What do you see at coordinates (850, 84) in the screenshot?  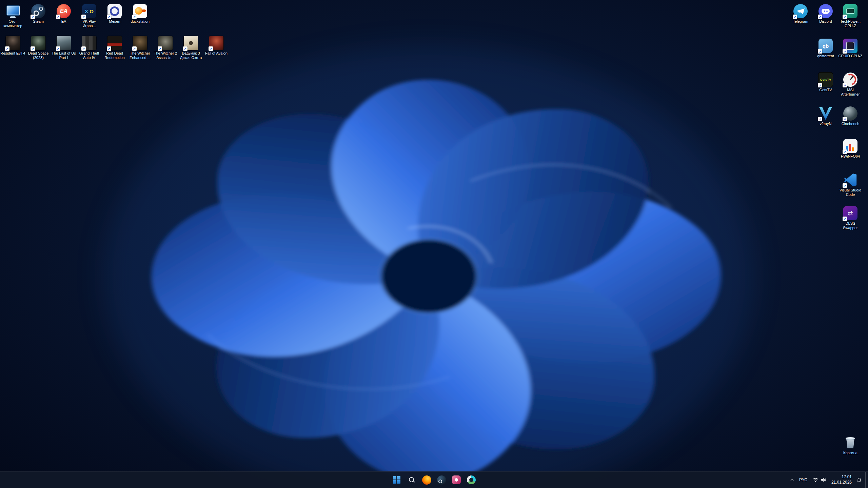 I see `desktop-icon-msi-afterburner: MSI Afterburner` at bounding box center [850, 84].